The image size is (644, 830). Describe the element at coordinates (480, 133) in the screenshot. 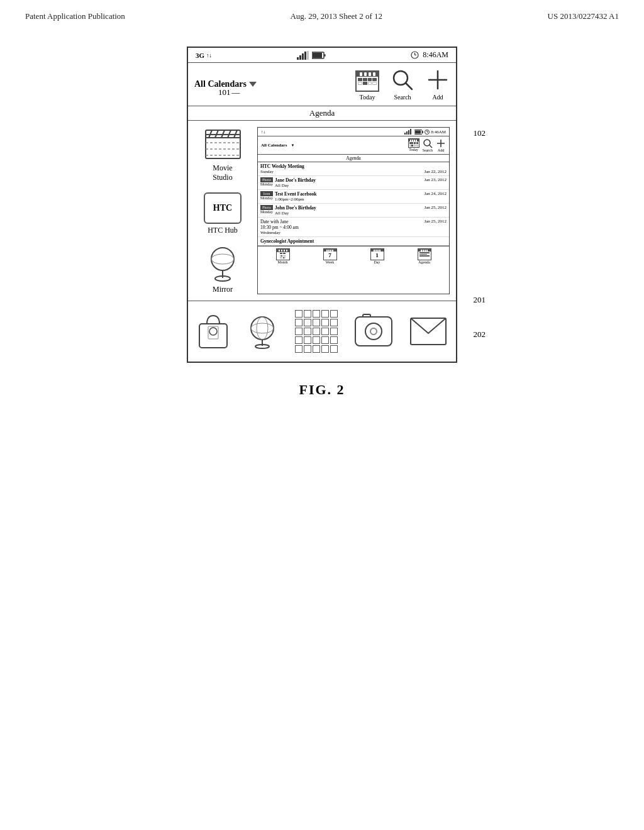

I see `label-102-text: 102` at that location.